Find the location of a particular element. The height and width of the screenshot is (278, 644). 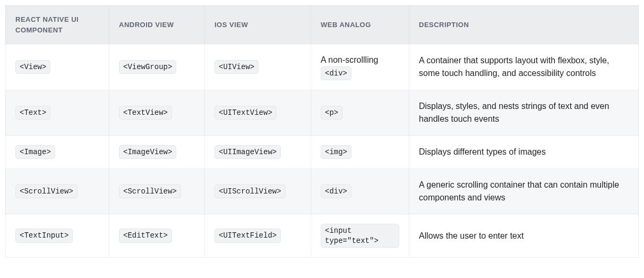

code-literal: <img> is located at coordinates (336, 152).